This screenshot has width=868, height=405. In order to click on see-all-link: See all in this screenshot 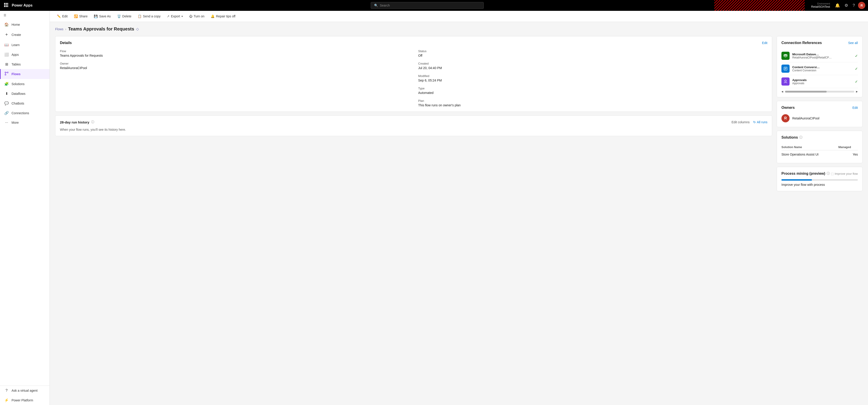, I will do `click(853, 43)`.